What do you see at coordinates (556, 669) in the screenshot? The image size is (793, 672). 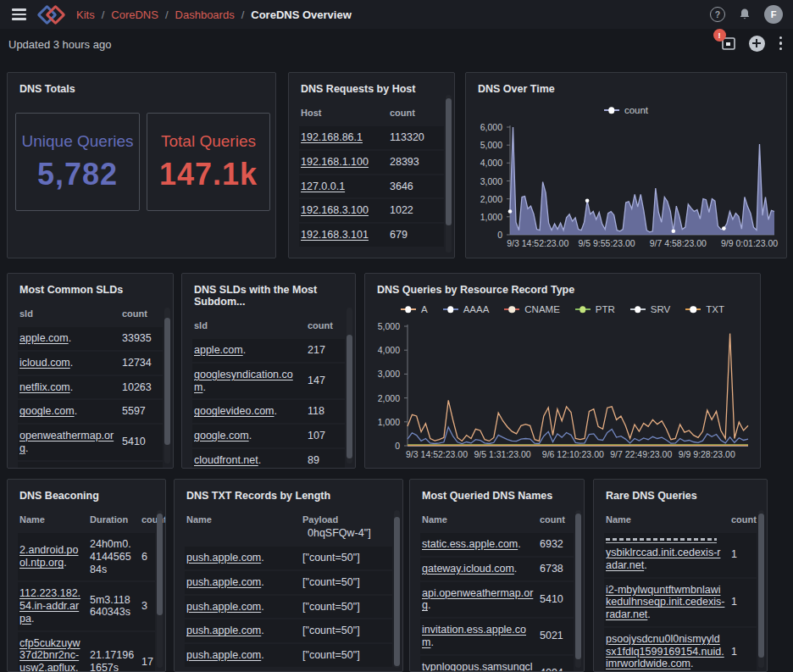 I see `cell-value: 4094` at bounding box center [556, 669].